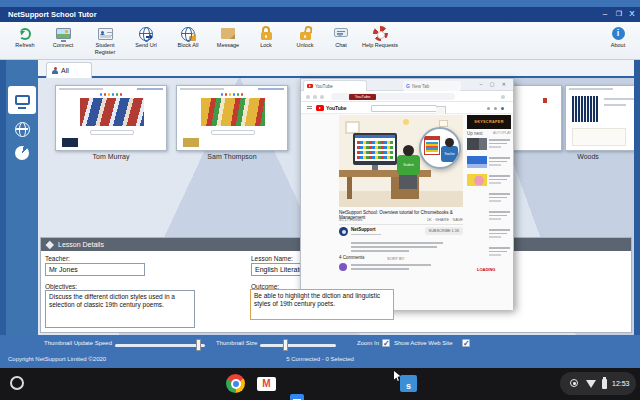 This screenshot has width=640, height=400. I want to click on unlock-button: Unlock, so click(305, 37).